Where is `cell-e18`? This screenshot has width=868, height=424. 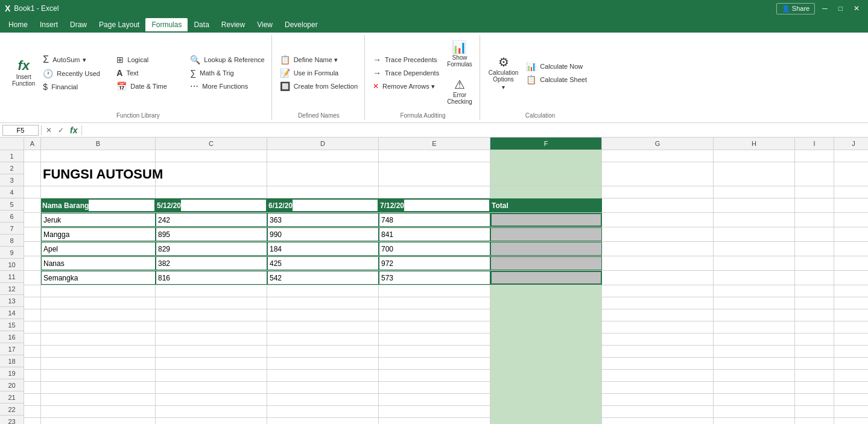
cell-e18 is located at coordinates (434, 388).